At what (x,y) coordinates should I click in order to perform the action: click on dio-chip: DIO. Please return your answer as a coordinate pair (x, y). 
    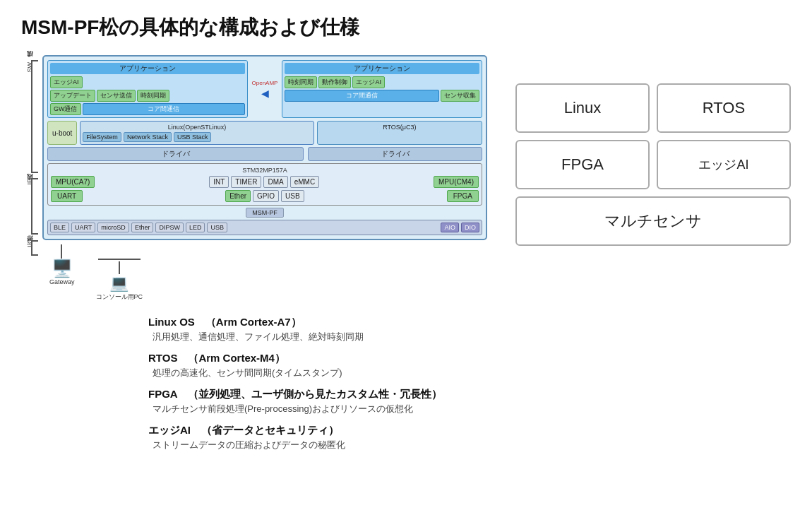
    Looking at the image, I should click on (470, 227).